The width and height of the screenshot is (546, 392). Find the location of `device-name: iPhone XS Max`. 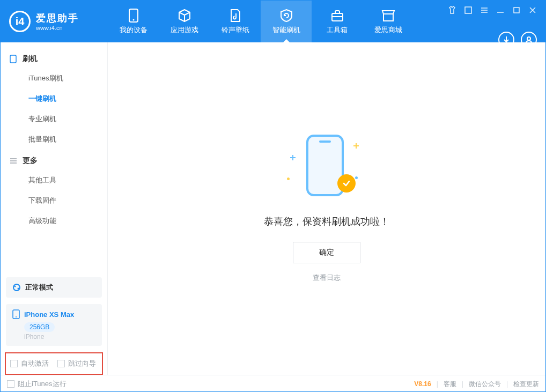

device-name: iPhone XS Max is located at coordinates (49, 314).